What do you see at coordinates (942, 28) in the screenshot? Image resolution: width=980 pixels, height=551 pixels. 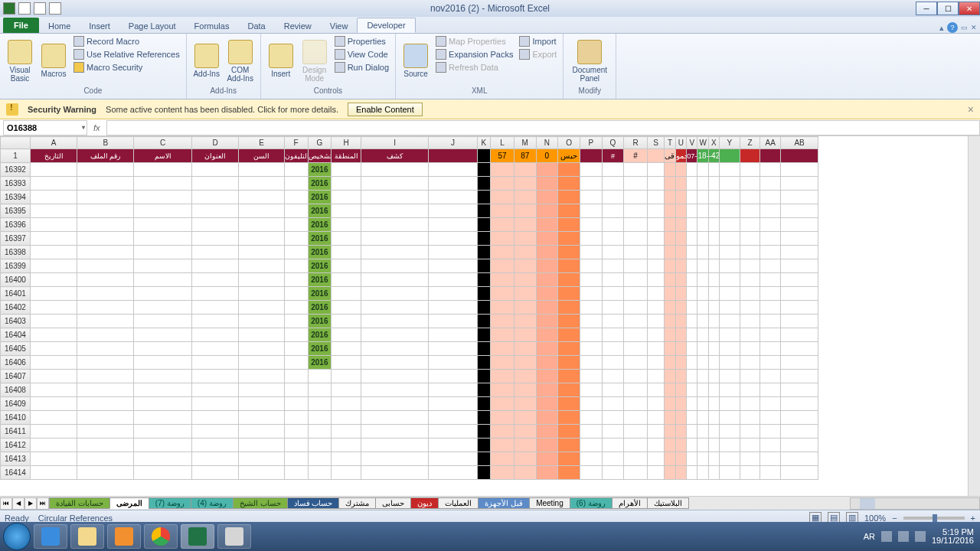 I see `minimize-ribbon-icon: ▴` at bounding box center [942, 28].